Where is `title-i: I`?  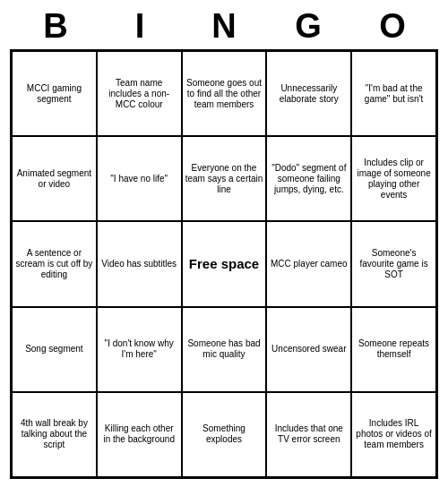
title-i: I is located at coordinates (140, 27).